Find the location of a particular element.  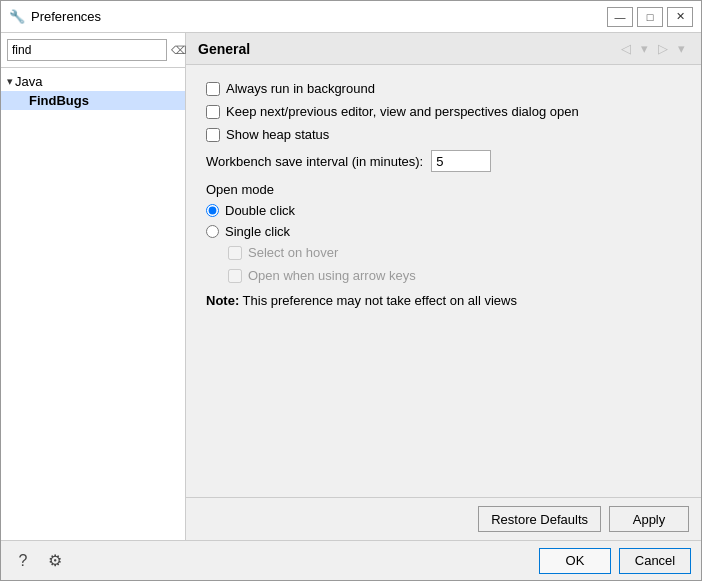

open-arrow-row: Open when using arrow keys is located at coordinates (454, 276).